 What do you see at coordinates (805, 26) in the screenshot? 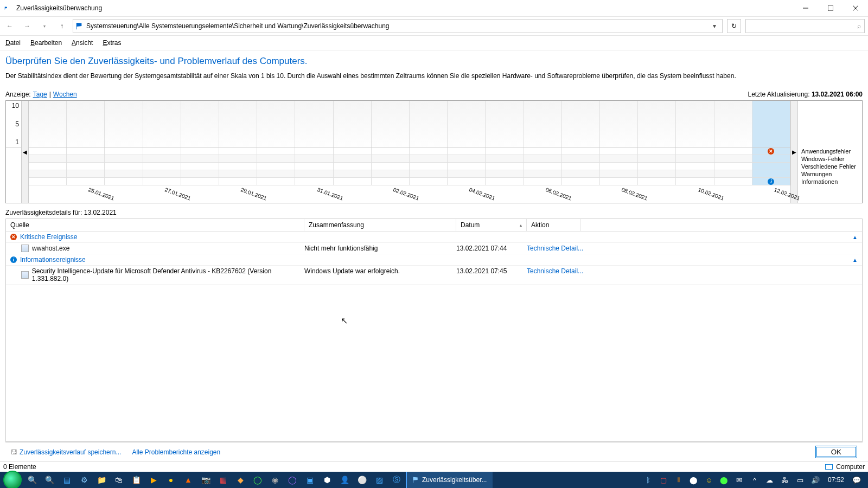
I see `search-input: ⌕` at bounding box center [805, 26].